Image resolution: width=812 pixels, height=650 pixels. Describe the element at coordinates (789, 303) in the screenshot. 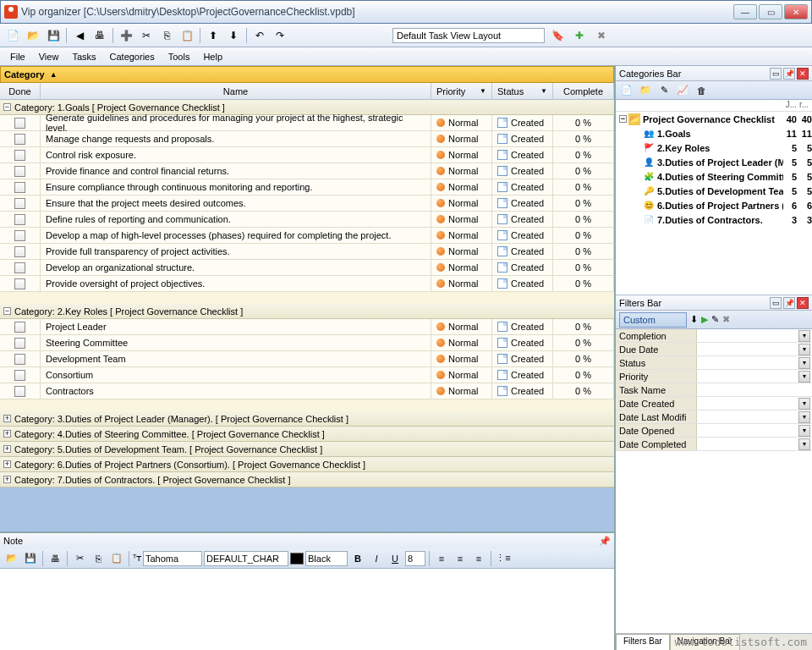

I see `filters-pin-icon: 📌` at that location.